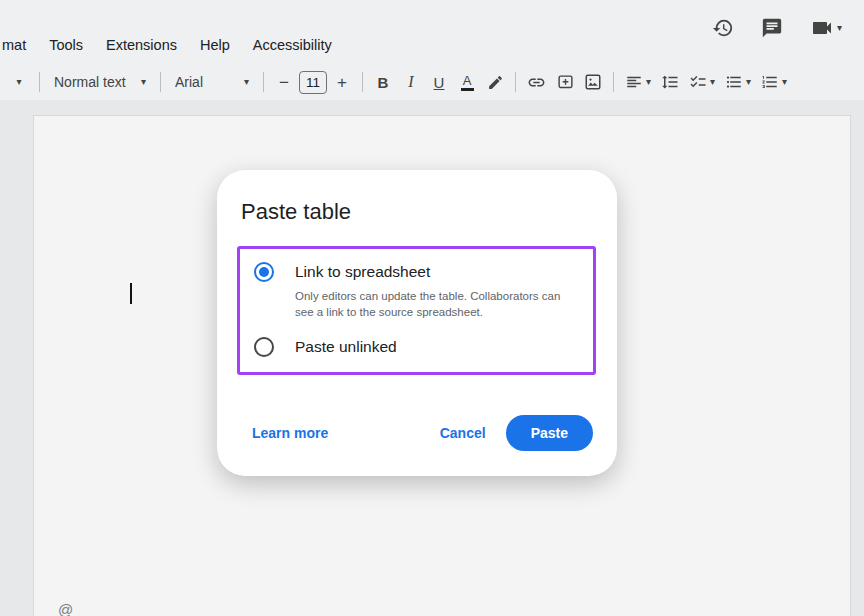 The image size is (864, 616). What do you see at coordinates (429, 304) in the screenshot?
I see `option-description: Only editors can update the table. Colla…` at bounding box center [429, 304].